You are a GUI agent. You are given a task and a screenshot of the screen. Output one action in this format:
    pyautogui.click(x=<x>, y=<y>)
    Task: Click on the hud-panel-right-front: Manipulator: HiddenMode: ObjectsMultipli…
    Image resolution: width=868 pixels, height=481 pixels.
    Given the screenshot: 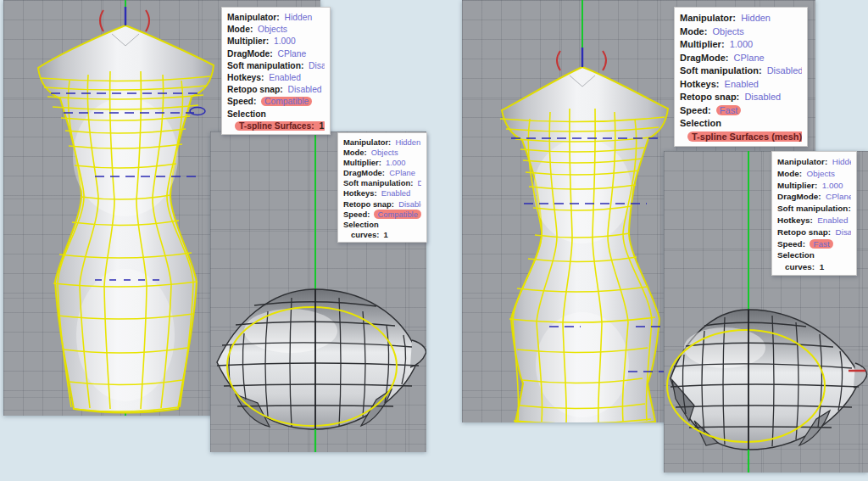 What is the action you would take?
    pyautogui.click(x=741, y=76)
    